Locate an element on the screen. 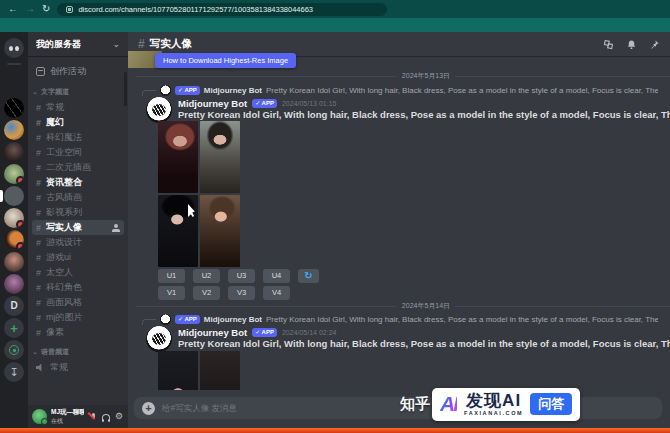 The image size is (670, 433). bottom-orange-bar is located at coordinates (335, 430).